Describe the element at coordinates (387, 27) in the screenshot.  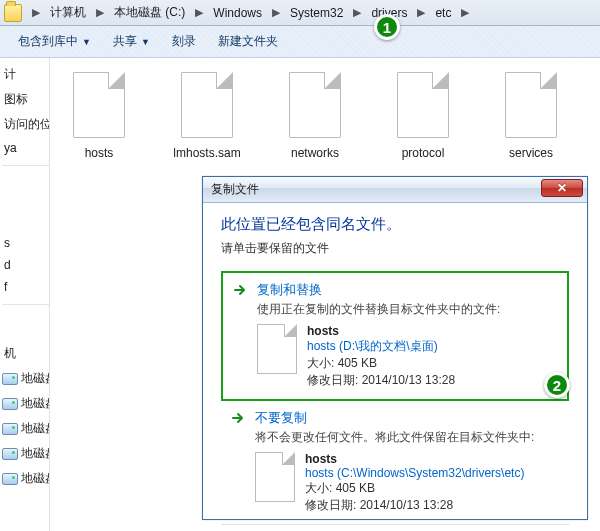
I see `annotation-badge-1: 1` at that location.